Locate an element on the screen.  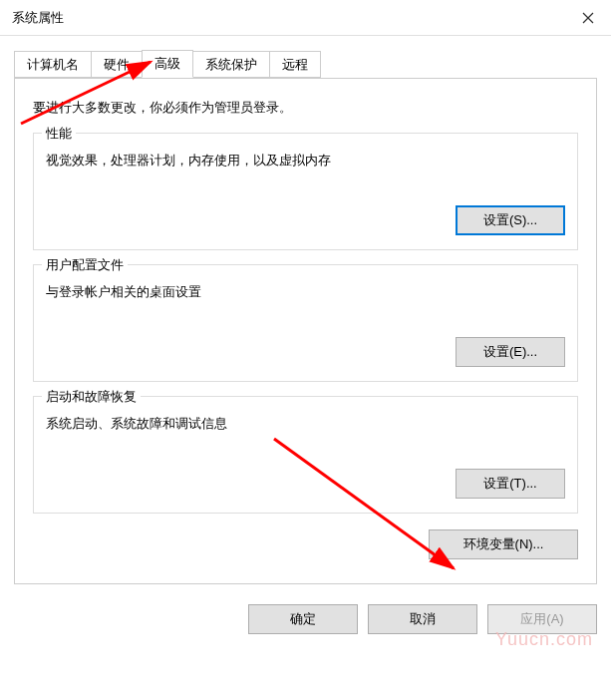
startup-recovery-description: 系统启动、系统故障和调试信息 is located at coordinates (305, 424).